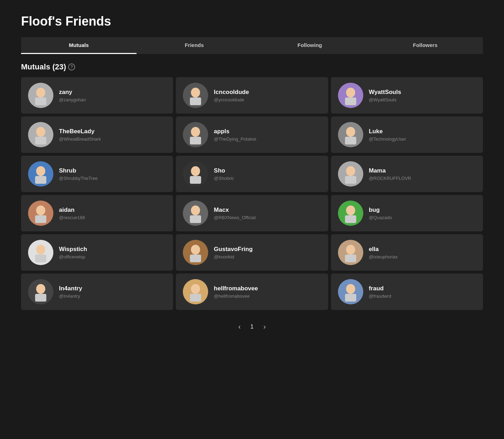 The width and height of the screenshot is (504, 439). Describe the element at coordinates (252, 95) in the screenshot. I see `friend-card: lcncooldude@ycncooldude` at that location.